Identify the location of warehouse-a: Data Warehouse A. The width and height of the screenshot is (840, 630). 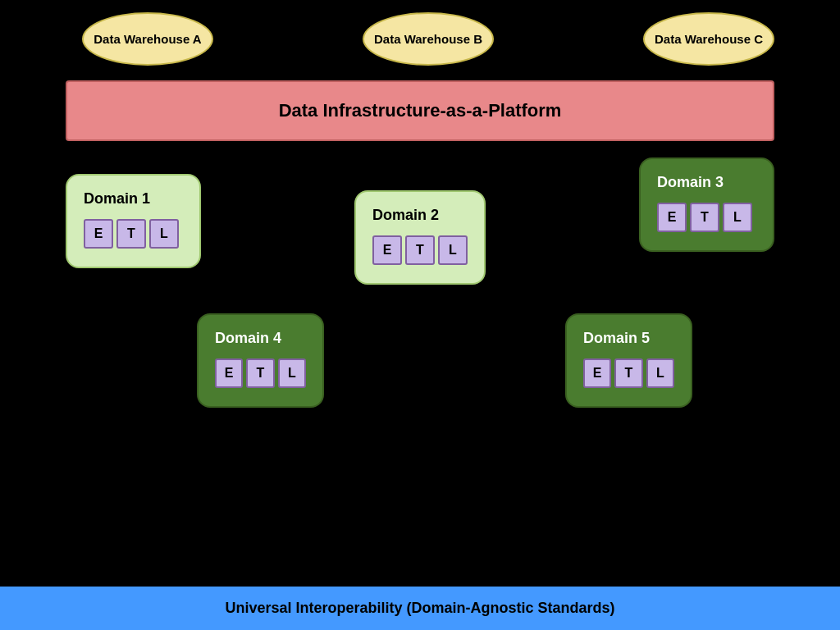
(148, 39).